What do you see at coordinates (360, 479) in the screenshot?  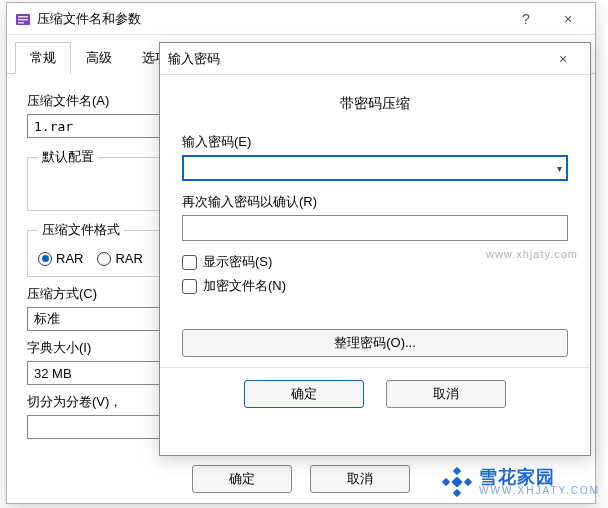 I see `main-cancel-button: 取消` at bounding box center [360, 479].